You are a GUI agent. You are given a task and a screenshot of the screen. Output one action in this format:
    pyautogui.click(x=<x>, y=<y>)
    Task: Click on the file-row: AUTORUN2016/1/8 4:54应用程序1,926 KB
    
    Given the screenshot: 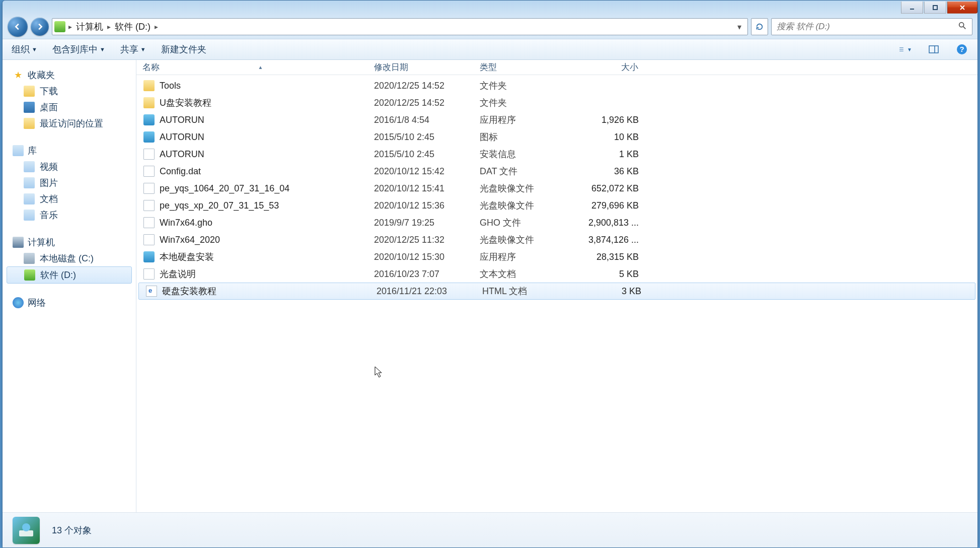 What is the action you would take?
    pyautogui.click(x=557, y=120)
    